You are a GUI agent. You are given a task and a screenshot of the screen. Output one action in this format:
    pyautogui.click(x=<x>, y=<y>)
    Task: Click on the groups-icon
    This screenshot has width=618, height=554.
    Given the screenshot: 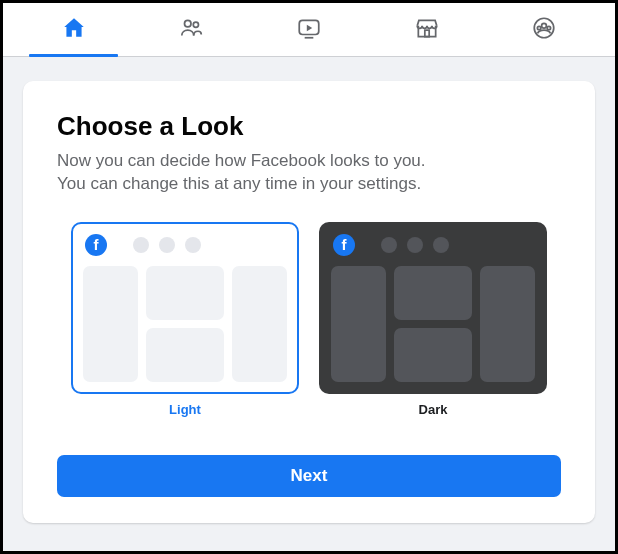 What is the action you would take?
    pyautogui.click(x=544, y=30)
    